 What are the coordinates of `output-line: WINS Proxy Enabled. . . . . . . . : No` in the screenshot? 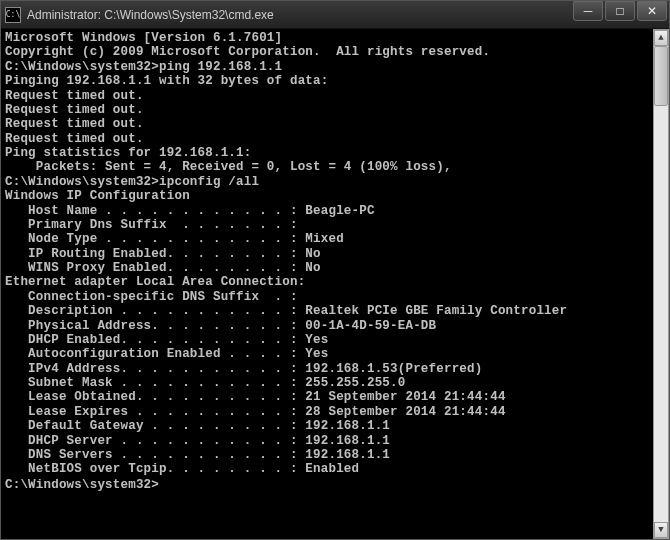 It's located at (335, 268).